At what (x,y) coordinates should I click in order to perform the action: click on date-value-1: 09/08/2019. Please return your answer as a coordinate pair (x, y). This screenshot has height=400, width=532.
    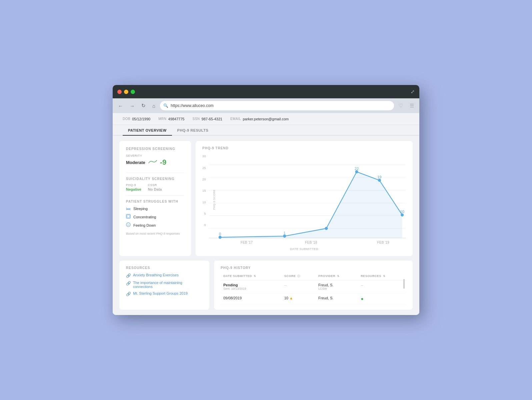
    Looking at the image, I should click on (233, 298).